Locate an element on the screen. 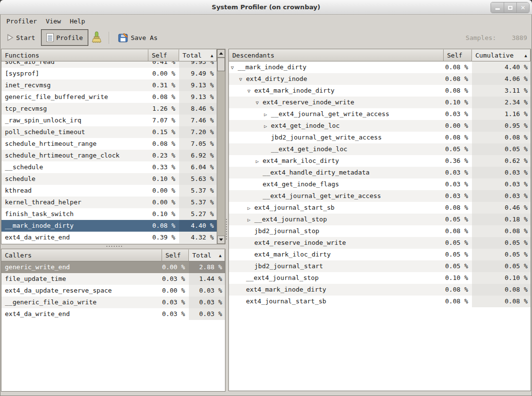 The height and width of the screenshot is (396, 532). table-row: ▽ext4_reserve_inode_write0.10 %2.34 % is located at coordinates (380, 102).